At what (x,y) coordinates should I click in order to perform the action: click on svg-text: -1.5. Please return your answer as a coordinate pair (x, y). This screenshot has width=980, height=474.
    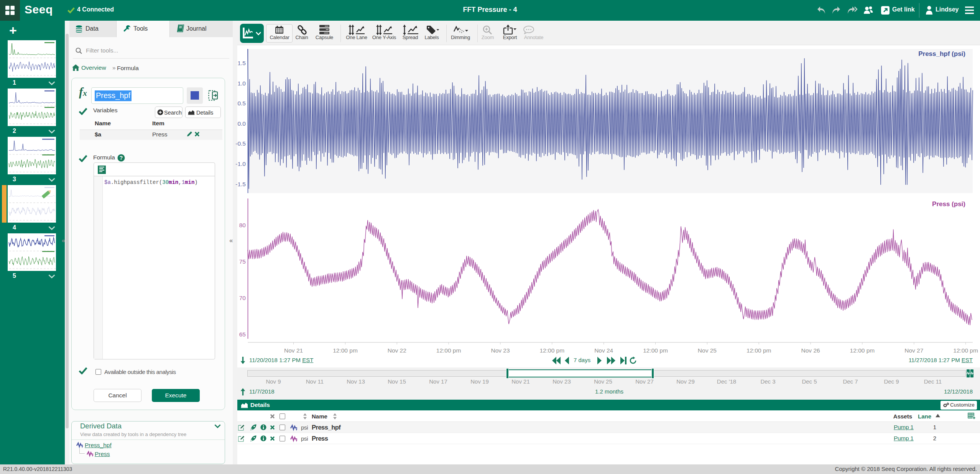
    Looking at the image, I should click on (241, 184).